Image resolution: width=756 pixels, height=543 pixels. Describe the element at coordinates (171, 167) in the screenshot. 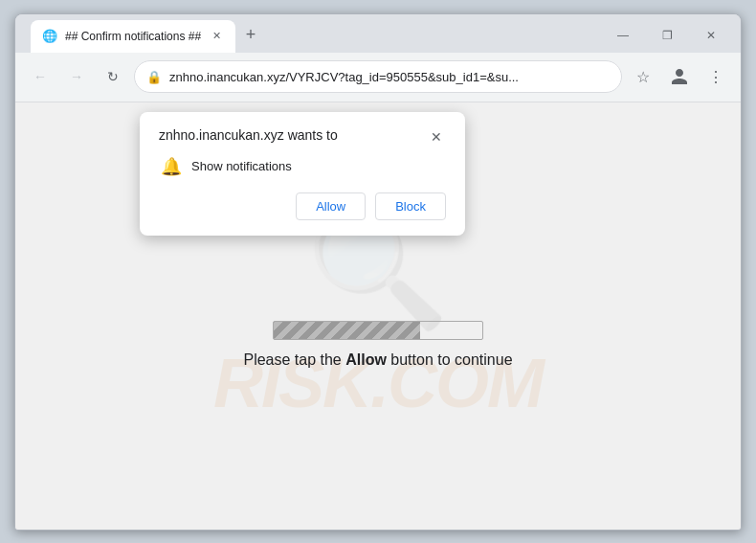

I see `bell-icon: 🔔` at that location.